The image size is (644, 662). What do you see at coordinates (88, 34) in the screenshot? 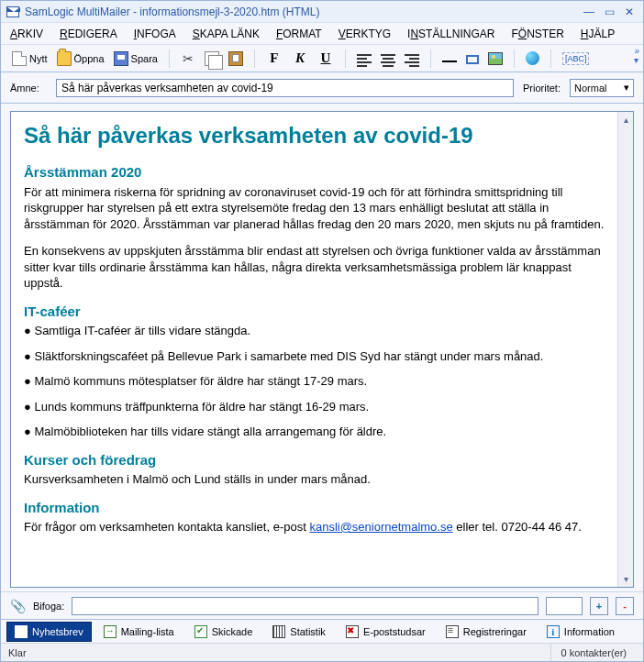
I see `menu-redigera: REDIGERA` at bounding box center [88, 34].